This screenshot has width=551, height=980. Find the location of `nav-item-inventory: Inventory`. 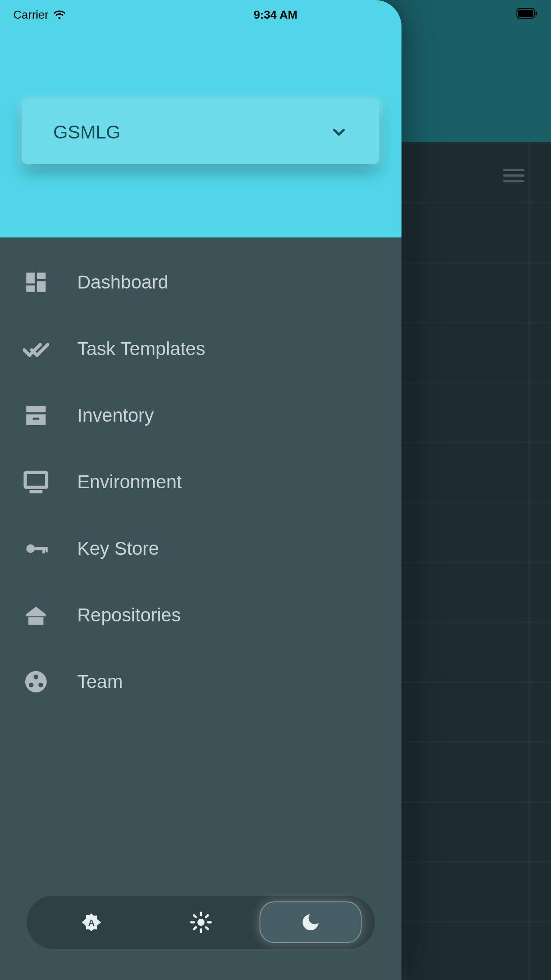

nav-item-inventory: Inventory is located at coordinates (201, 415).